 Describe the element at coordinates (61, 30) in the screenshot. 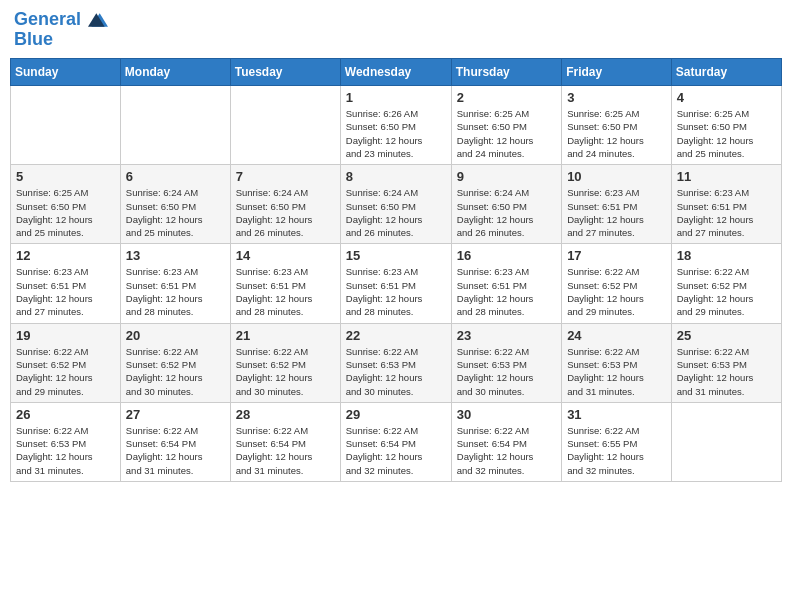

I see `logo-text: General Blue` at that location.